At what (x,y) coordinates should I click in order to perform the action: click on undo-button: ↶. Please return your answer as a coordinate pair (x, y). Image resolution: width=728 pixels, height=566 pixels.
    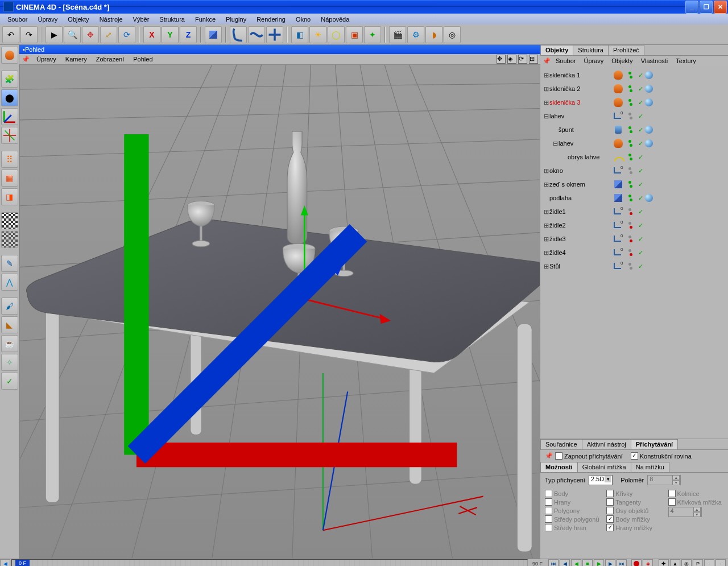
    Looking at the image, I should click on (11, 35).